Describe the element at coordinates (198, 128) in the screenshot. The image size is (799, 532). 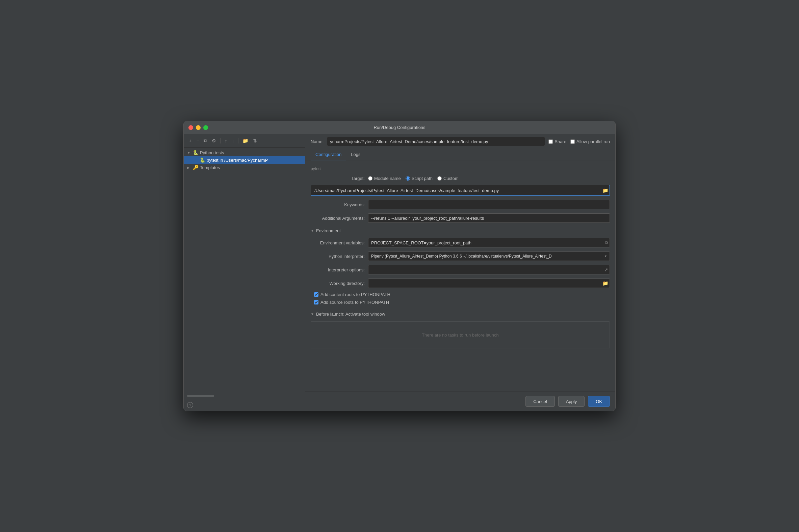
I see `window-controls` at that location.